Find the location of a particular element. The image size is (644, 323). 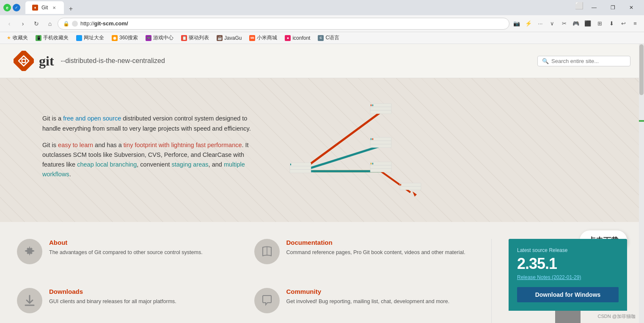

expand-icon: ∨ is located at coordinates (552, 24).